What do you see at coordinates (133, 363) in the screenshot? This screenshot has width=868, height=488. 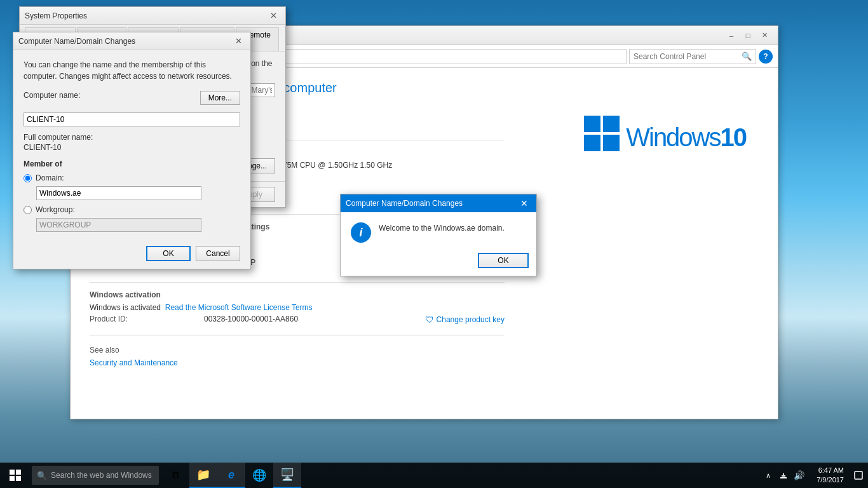 I see `security-maintenance-link: Security and Maintenance` at bounding box center [133, 363].